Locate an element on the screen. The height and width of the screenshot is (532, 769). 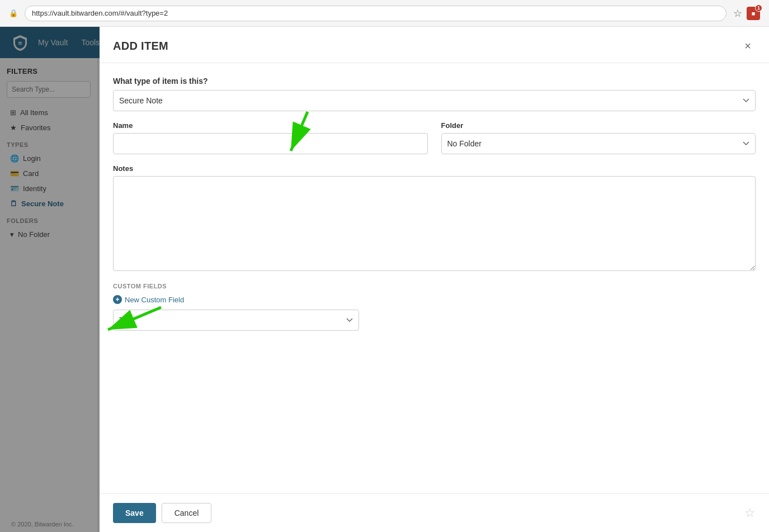
item-type-question: What type of item is this? is located at coordinates (434, 81).